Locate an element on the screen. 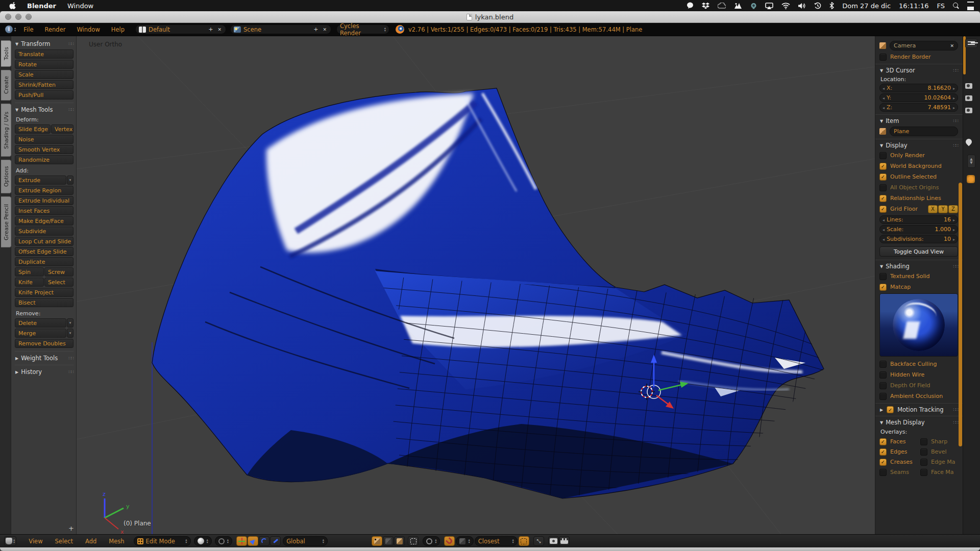 Image resolution: width=980 pixels, height=551 pixels. delete-scene-button is located at coordinates (325, 30).